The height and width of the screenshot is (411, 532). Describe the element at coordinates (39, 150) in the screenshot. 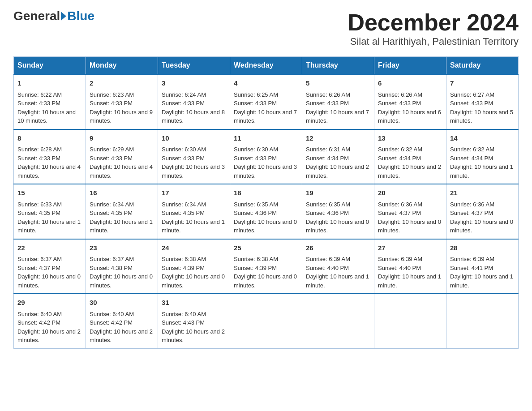

I see `sunrise-text: Sunrise: 6:28 AM` at that location.